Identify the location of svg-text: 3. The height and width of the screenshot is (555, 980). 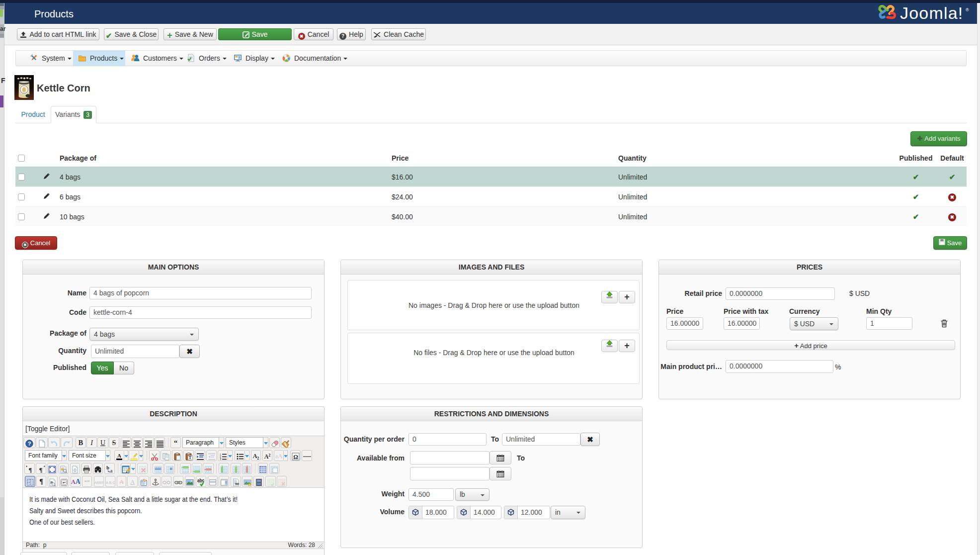
(220, 459).